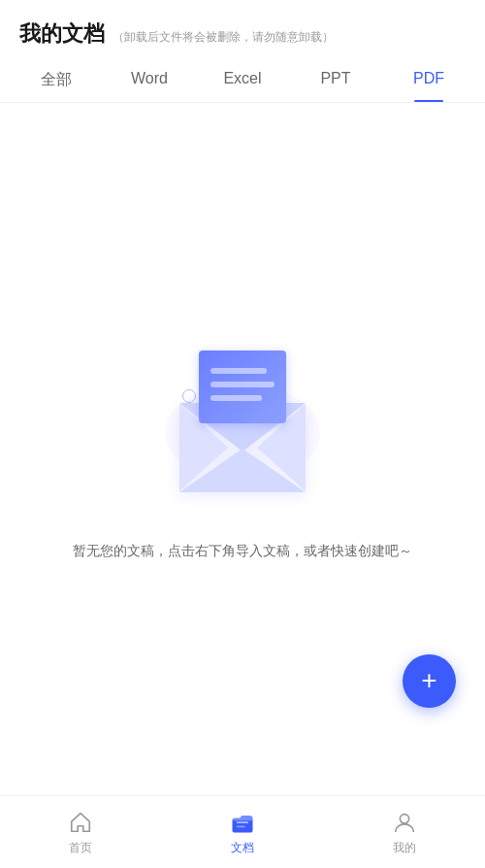 The width and height of the screenshot is (485, 868). What do you see at coordinates (404, 822) in the screenshot?
I see `user-icon` at bounding box center [404, 822].